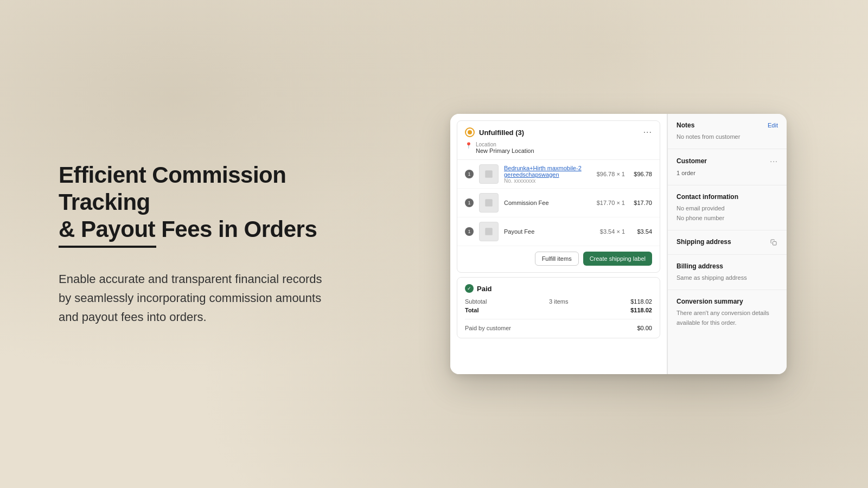 This screenshot has width=868, height=488. What do you see at coordinates (559, 203) in the screenshot?
I see `order-item: 1 Commission Fee $17.70 × 1 $17.70` at bounding box center [559, 203].